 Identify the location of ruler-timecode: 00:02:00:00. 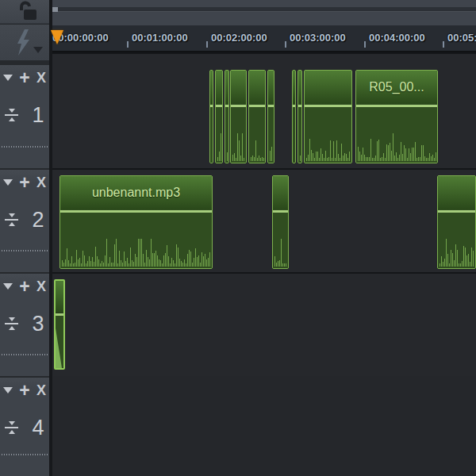
(240, 38).